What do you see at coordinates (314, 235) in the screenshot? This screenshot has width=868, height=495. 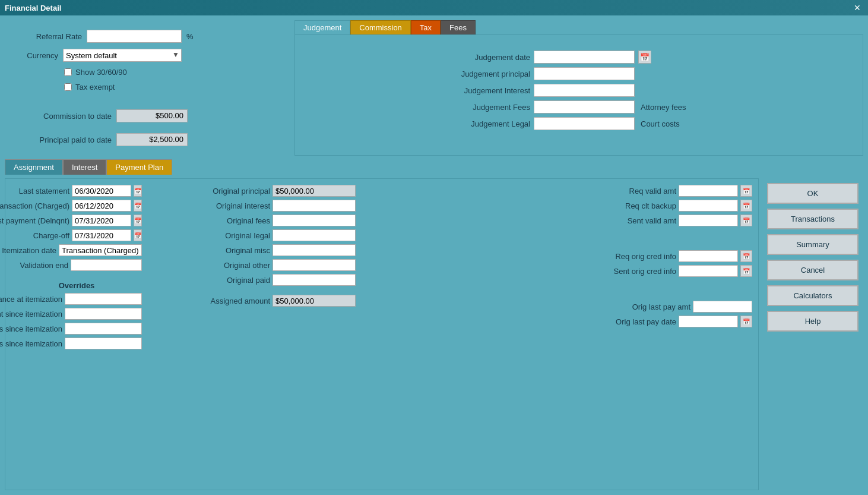 I see `original-legal-input` at bounding box center [314, 235].